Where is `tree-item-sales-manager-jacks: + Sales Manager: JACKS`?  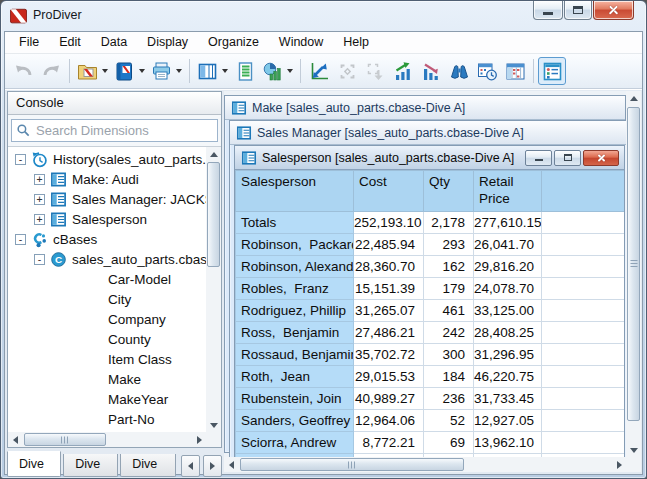
tree-item-sales-manager-jacks: + Sales Manager: JACKS is located at coordinates (107, 199).